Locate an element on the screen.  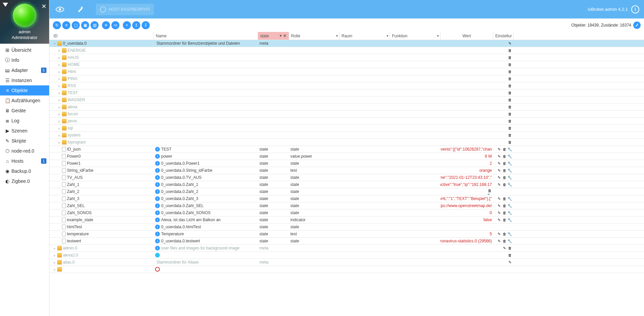
expand-all-button: ▣ is located at coordinates (85, 25).